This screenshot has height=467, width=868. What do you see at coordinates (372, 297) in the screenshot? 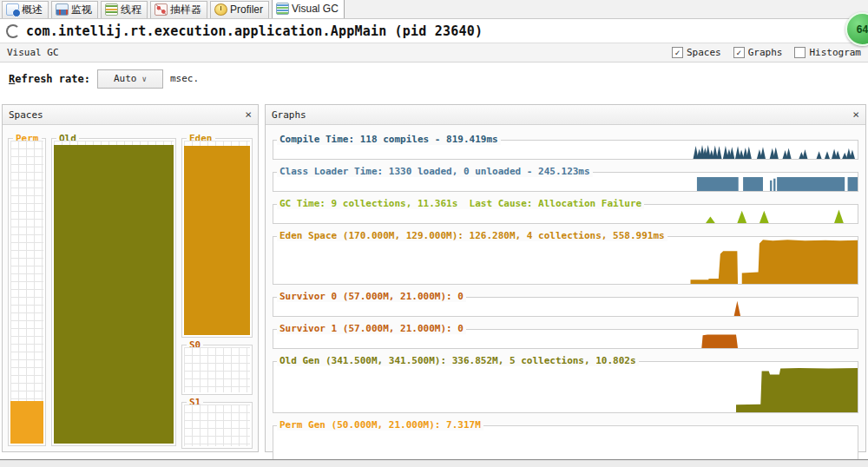
I see `graph-label-s0: Survivor 0 (57.000M, 21.000M): 0` at bounding box center [372, 297].